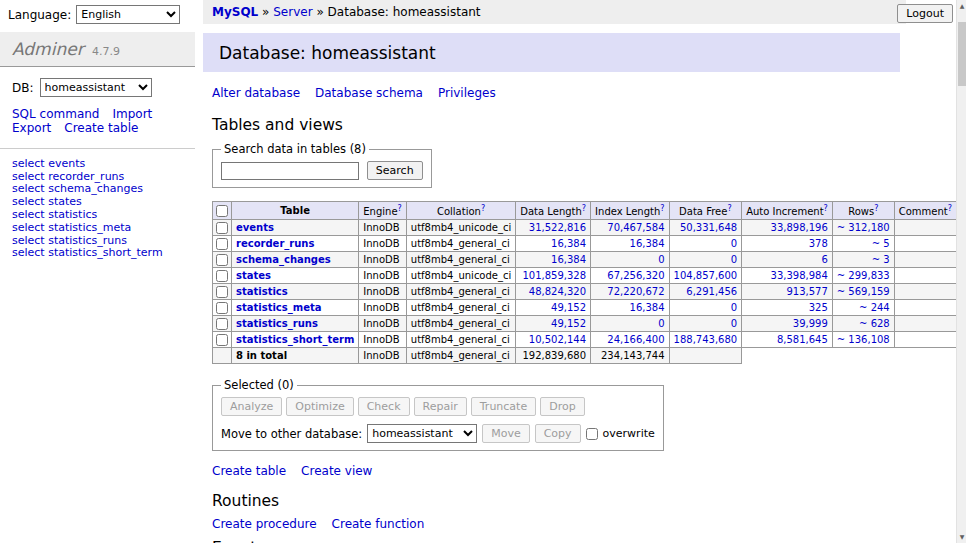 This screenshot has width=966, height=543. I want to click on data-free-link: 6,291,456, so click(712, 292).